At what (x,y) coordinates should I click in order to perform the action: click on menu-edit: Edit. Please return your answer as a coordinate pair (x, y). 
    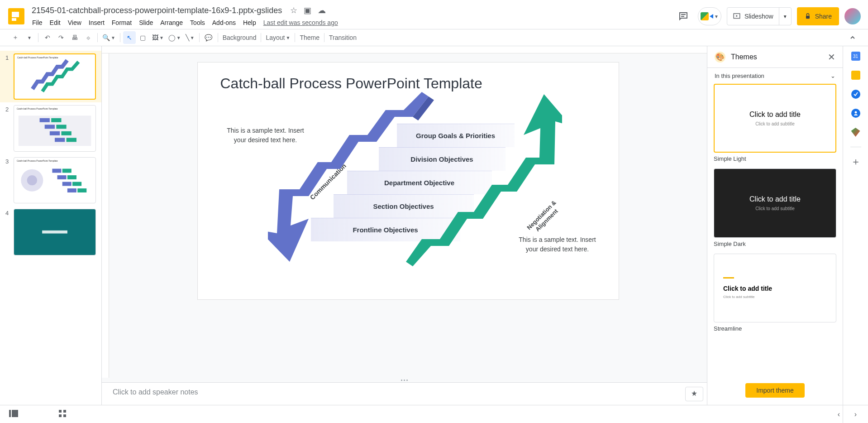
    Looking at the image, I should click on (55, 23).